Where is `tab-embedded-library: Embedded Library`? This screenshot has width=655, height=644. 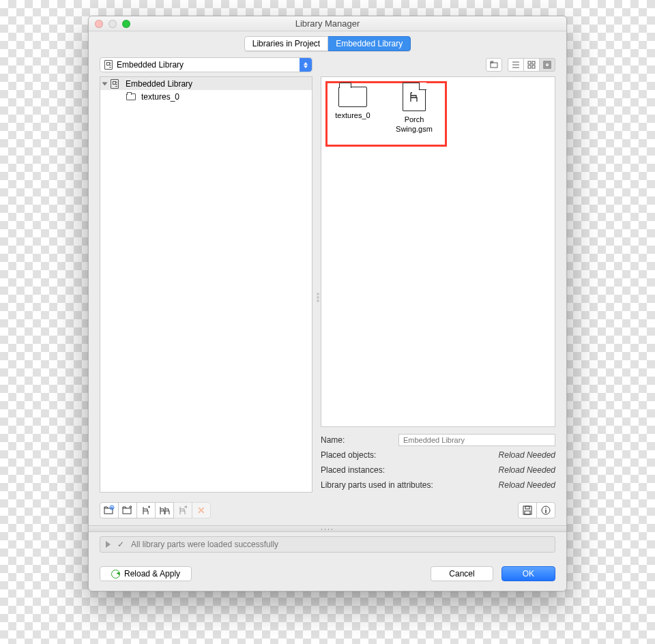
tab-embedded-library: Embedded Library is located at coordinates (370, 44).